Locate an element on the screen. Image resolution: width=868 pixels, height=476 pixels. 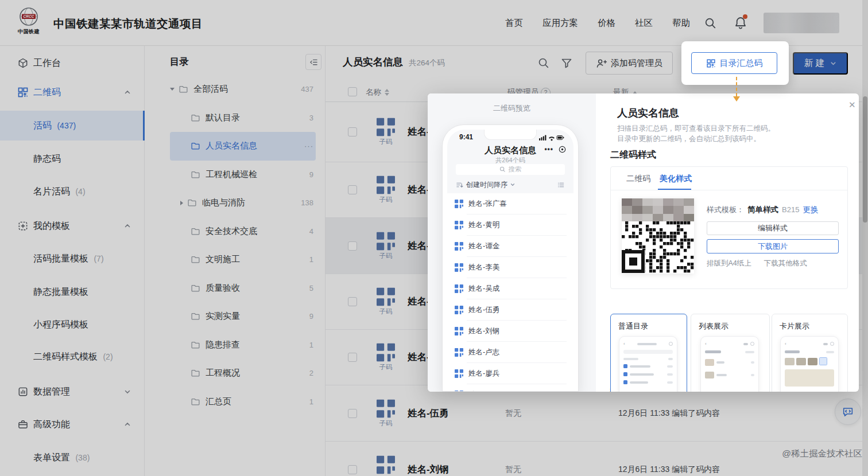
directory-item-safety: 安全技术交底 4 is located at coordinates (243, 232).